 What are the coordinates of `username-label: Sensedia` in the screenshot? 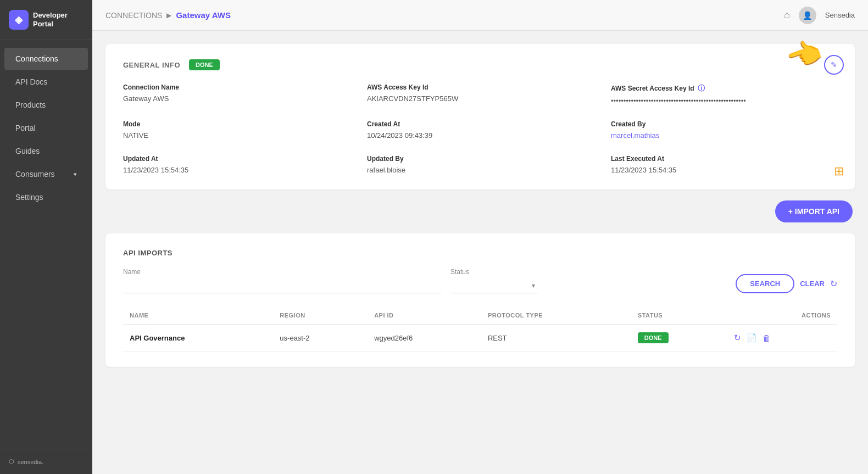 It's located at (840, 15).